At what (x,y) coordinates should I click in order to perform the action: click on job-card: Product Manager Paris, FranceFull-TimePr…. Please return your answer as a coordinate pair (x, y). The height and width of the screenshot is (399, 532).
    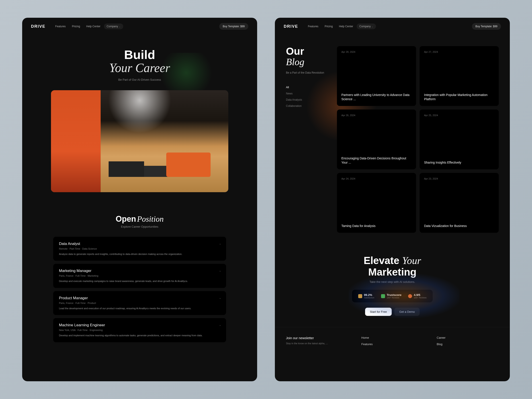
    Looking at the image, I should click on (139, 303).